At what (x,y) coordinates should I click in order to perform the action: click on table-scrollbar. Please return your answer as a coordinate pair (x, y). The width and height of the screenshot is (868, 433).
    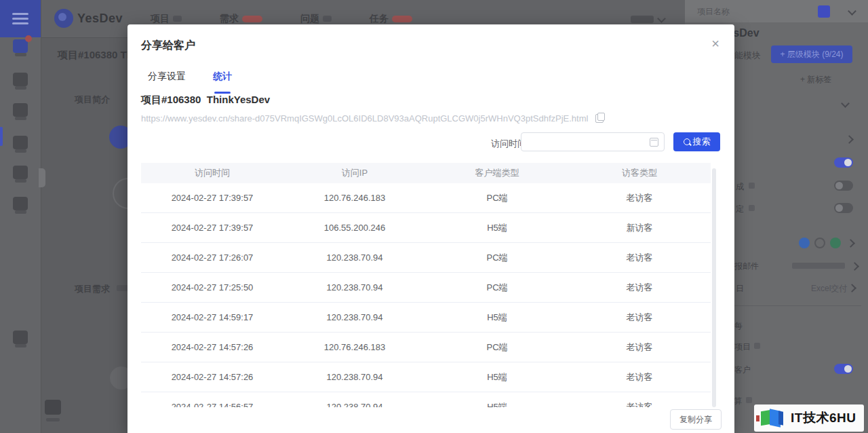
    Looking at the image, I should click on (714, 288).